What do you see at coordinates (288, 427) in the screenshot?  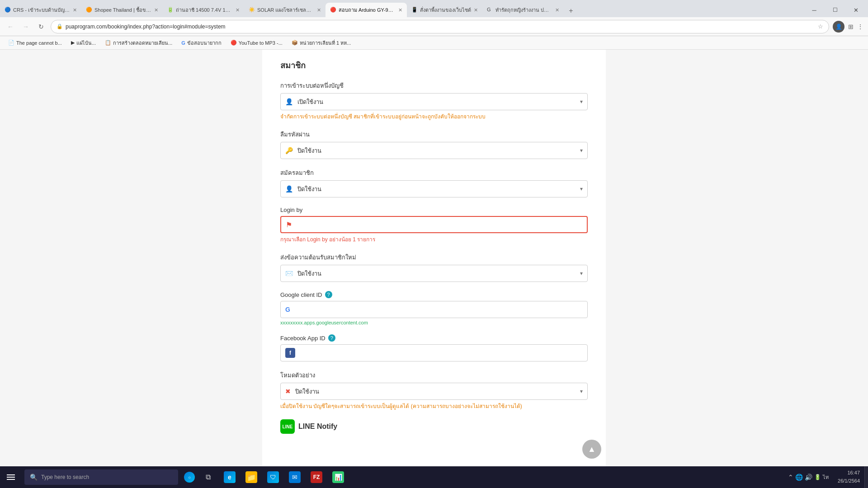 I see `line-logo-text: LINE` at bounding box center [288, 427].